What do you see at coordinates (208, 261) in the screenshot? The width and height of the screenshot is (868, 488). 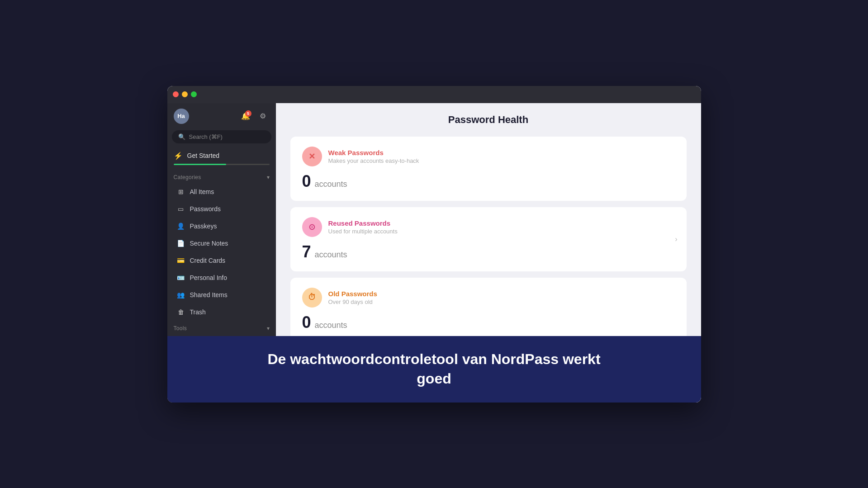 I see `credit-cards-label: Credit Cards` at bounding box center [208, 261].